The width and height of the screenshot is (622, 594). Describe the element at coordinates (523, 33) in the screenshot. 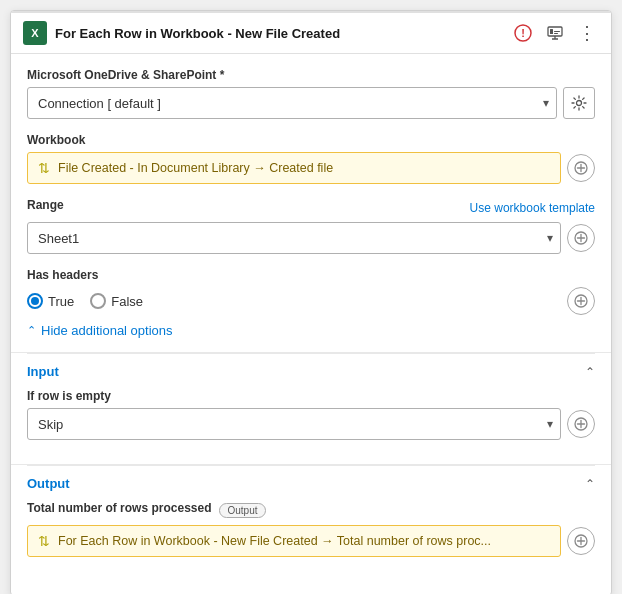

I see `error-icon-btn: !` at that location.